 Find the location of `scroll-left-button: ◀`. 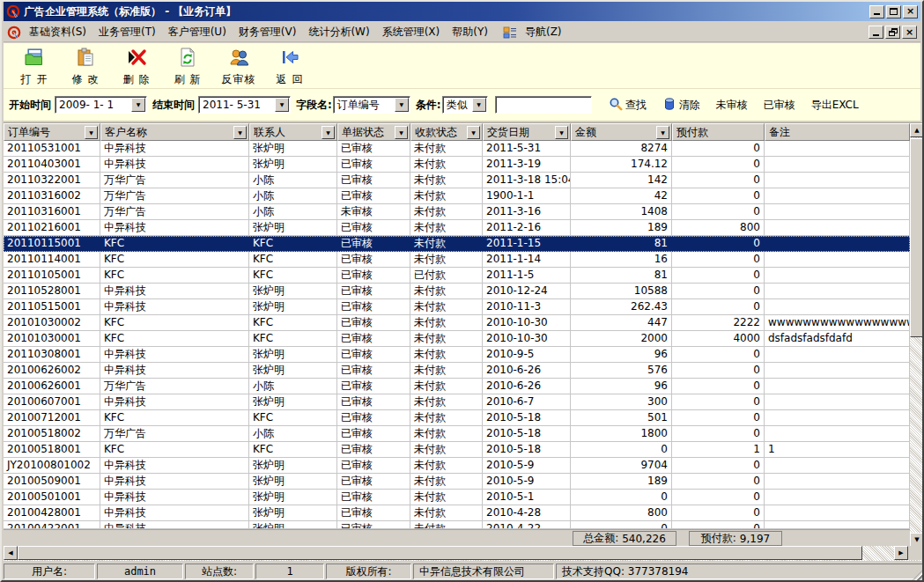

scroll-left-button: ◀ is located at coordinates (11, 553).